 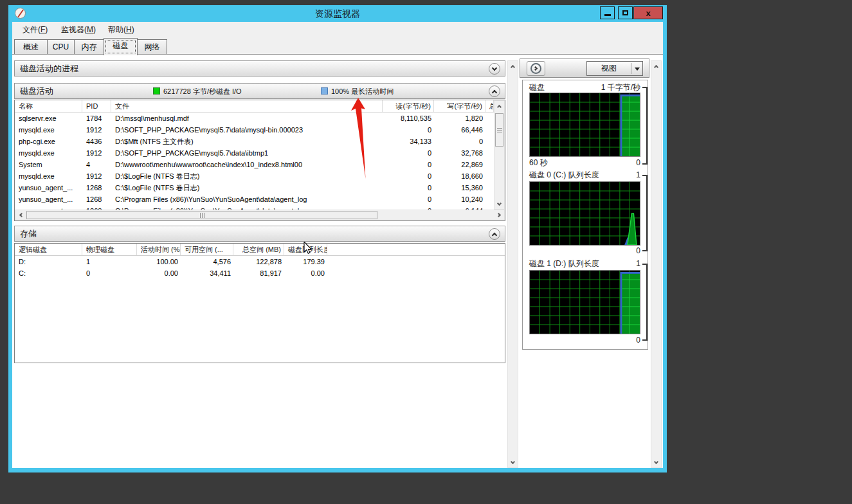 What do you see at coordinates (536, 68) in the screenshot?
I see `collapse-graphs-button` at bounding box center [536, 68].